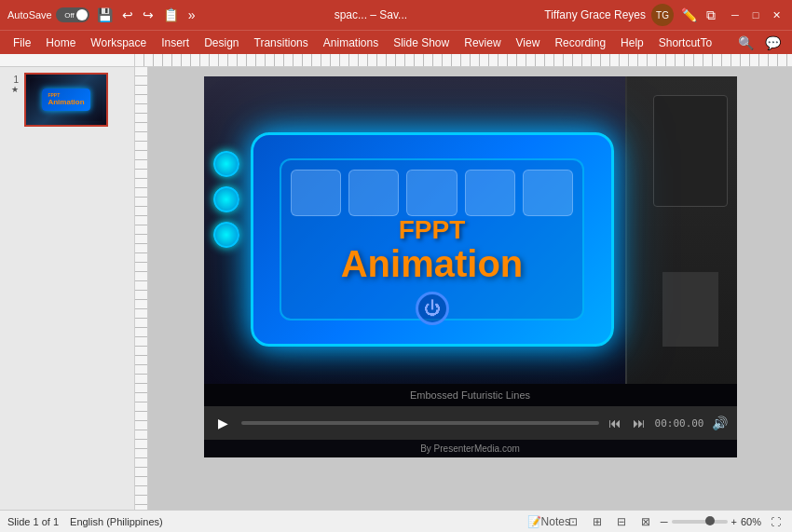 The width and height of the screenshot is (792, 532). Describe the element at coordinates (680, 423) in the screenshot. I see `time-display: 00:00.00` at that location.